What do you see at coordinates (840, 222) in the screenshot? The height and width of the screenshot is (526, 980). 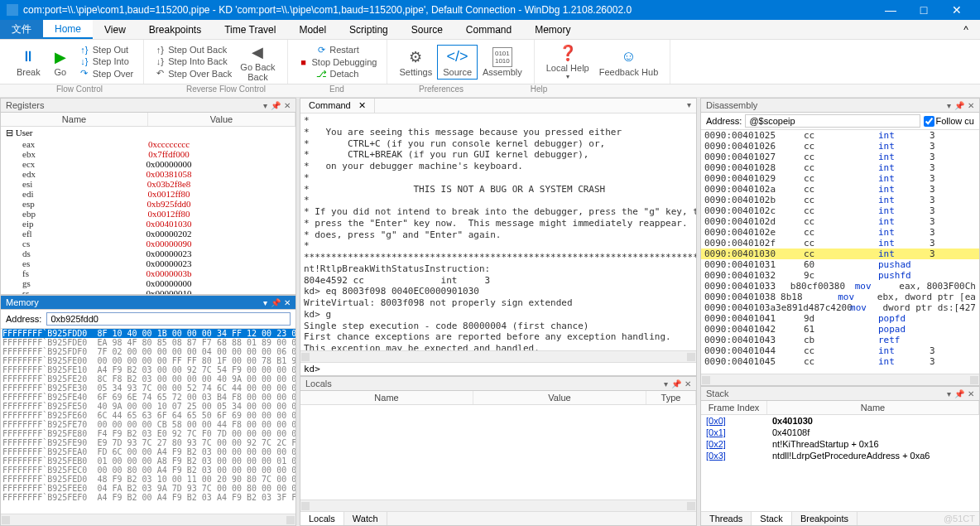 I see `disasm-row: 0090:0040102dccint3` at bounding box center [840, 222].